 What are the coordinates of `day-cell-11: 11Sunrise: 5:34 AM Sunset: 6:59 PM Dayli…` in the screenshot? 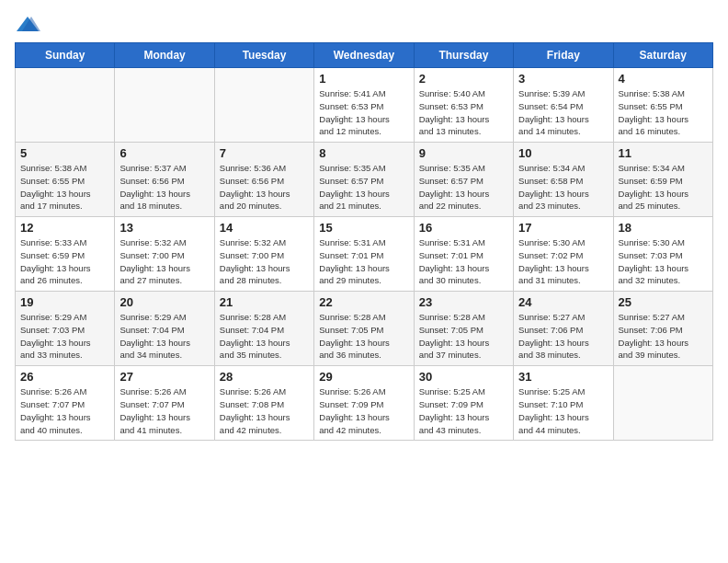 It's located at (663, 180).